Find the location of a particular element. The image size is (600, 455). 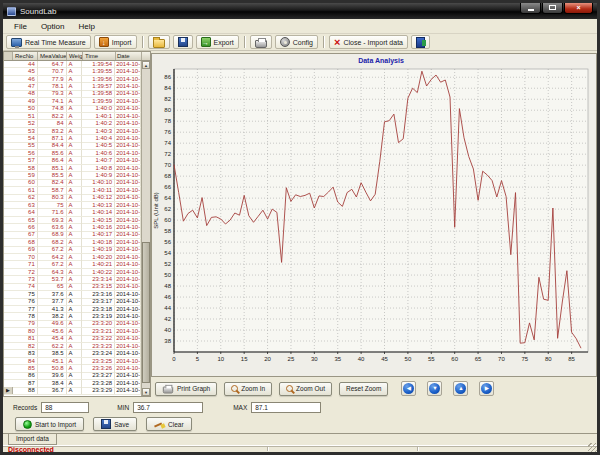

table-cell: 80.3 is located at coordinates (52, 198).